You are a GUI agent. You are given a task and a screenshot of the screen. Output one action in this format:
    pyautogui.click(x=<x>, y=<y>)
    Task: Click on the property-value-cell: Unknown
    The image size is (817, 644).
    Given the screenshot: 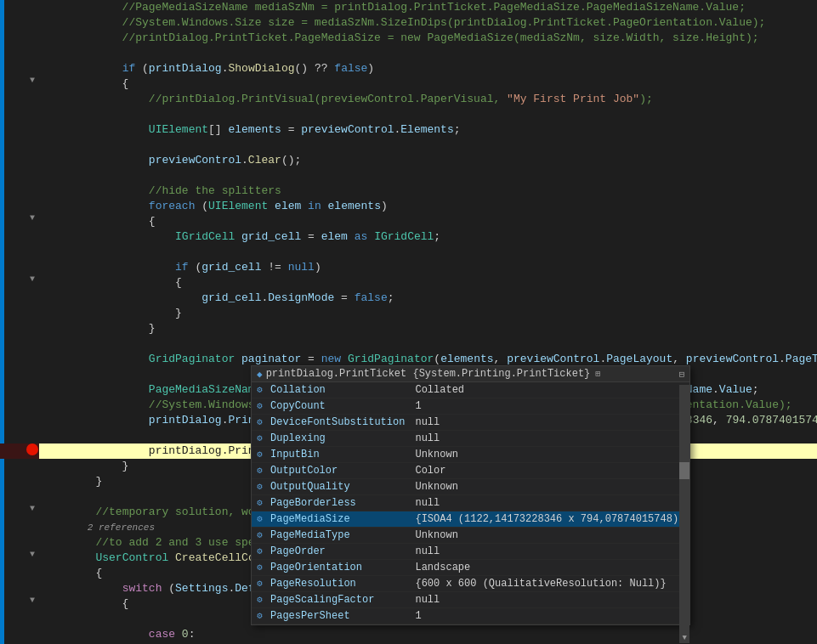 What is the action you would take?
    pyautogui.click(x=549, y=488)
    